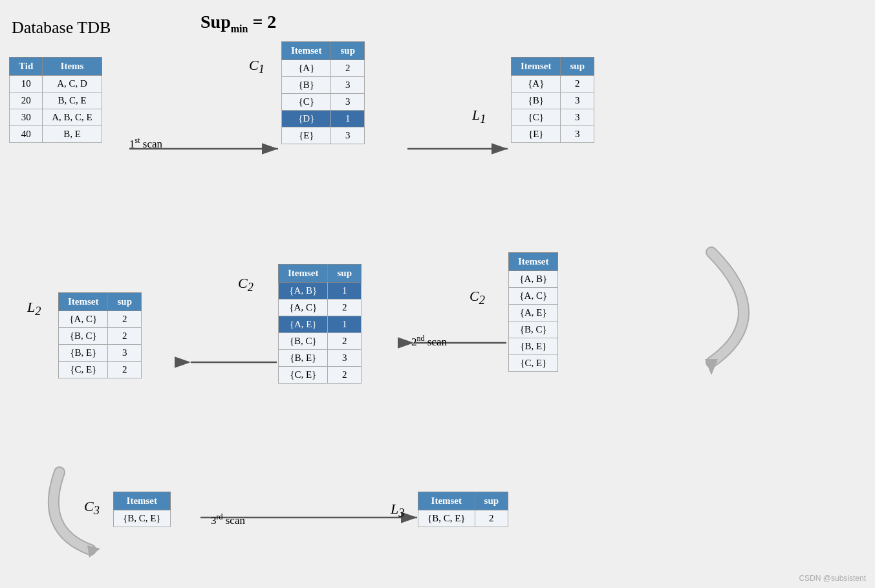  Describe the element at coordinates (578, 67) in the screenshot. I see `l1-header-sup: sup` at that location.